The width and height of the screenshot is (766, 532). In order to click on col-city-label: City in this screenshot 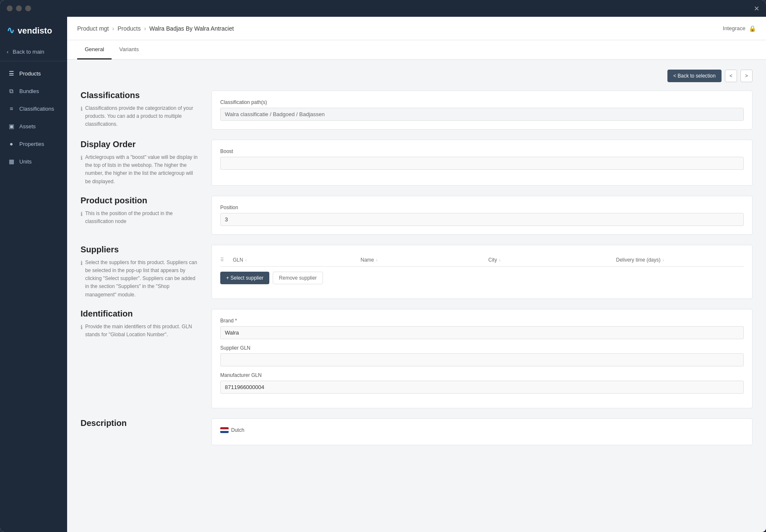, I will do `click(492, 260)`.